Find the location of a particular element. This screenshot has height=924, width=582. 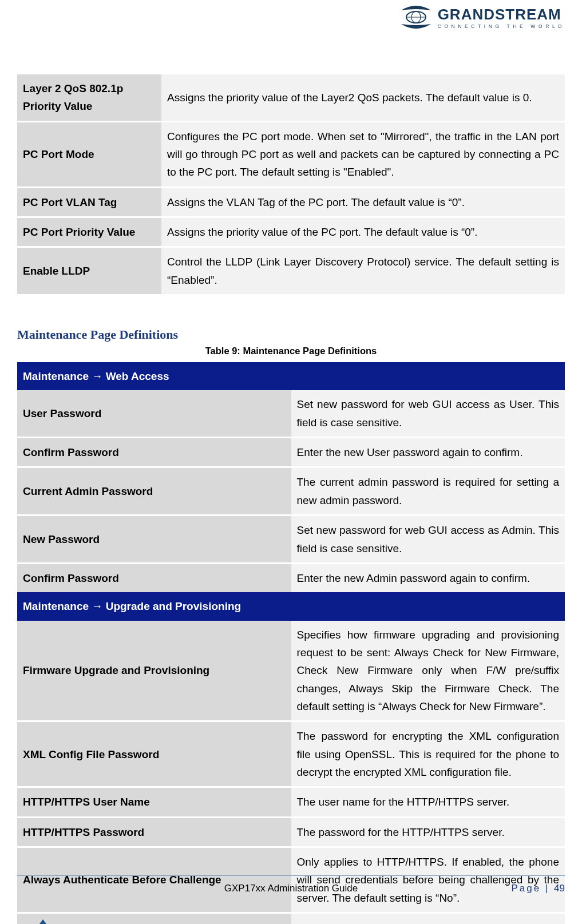

row-key: Layer 2 QoS 802.1p Priority Value is located at coordinates (89, 97).